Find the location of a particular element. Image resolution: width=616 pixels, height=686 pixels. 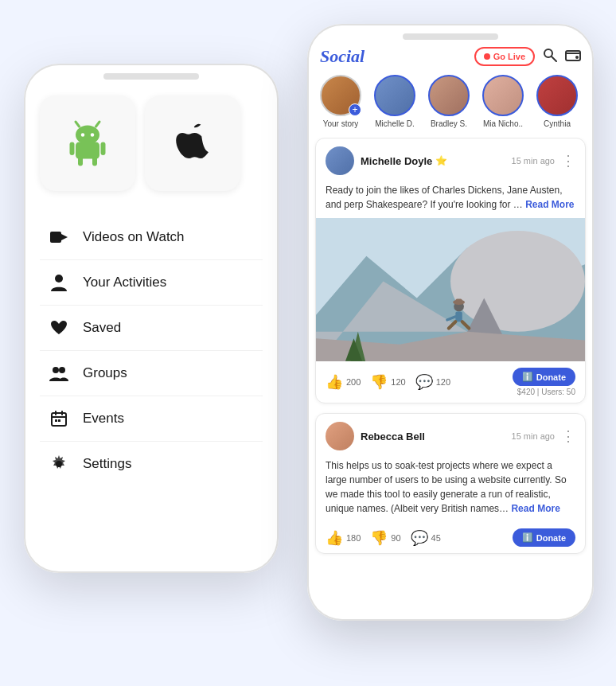

story-name-michelle: Michelle D. is located at coordinates (395, 124).